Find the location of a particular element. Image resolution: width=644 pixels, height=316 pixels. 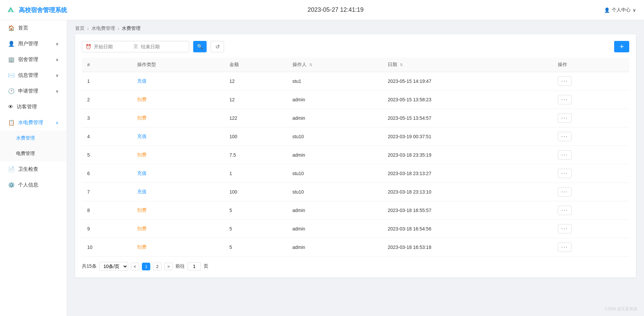

total-count: 共15条 is located at coordinates (89, 266).